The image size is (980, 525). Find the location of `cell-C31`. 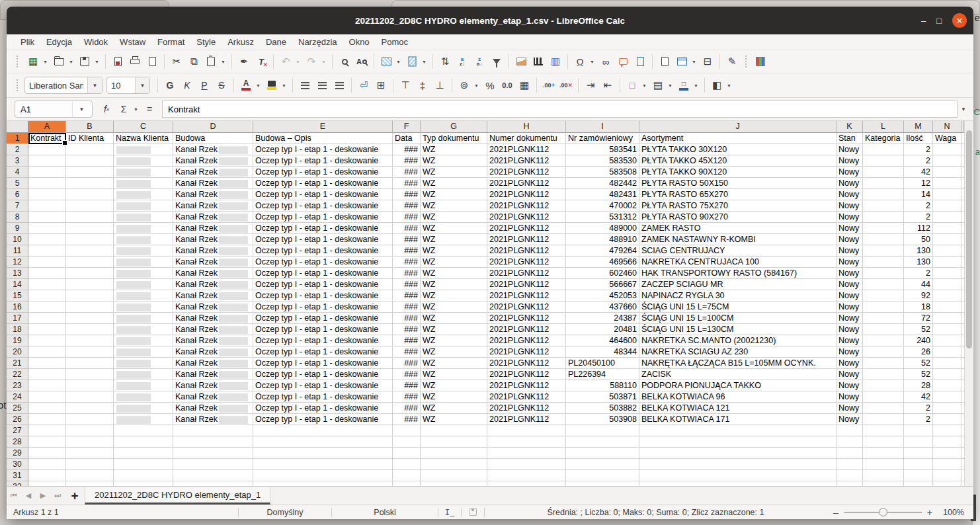

cell-C31 is located at coordinates (143, 476).